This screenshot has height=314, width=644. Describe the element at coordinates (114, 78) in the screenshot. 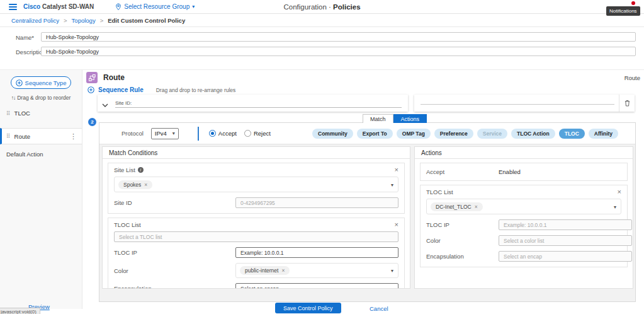

I see `route-title: Route` at that location.